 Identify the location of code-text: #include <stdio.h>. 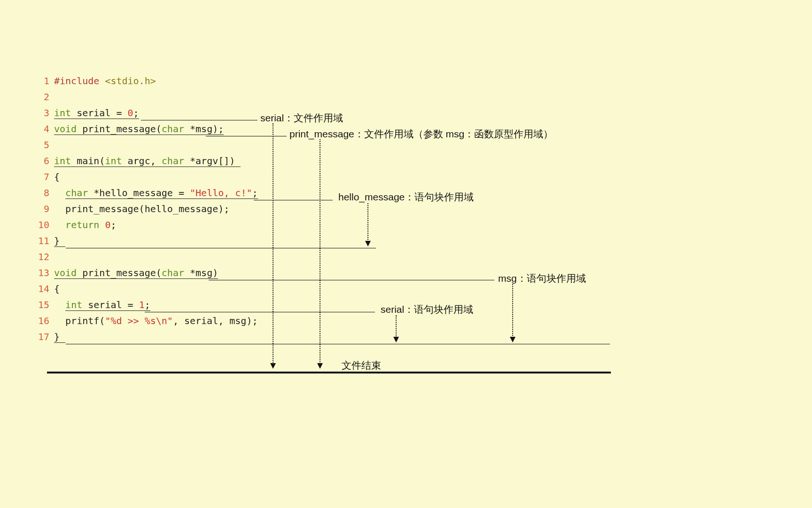
(105, 81).